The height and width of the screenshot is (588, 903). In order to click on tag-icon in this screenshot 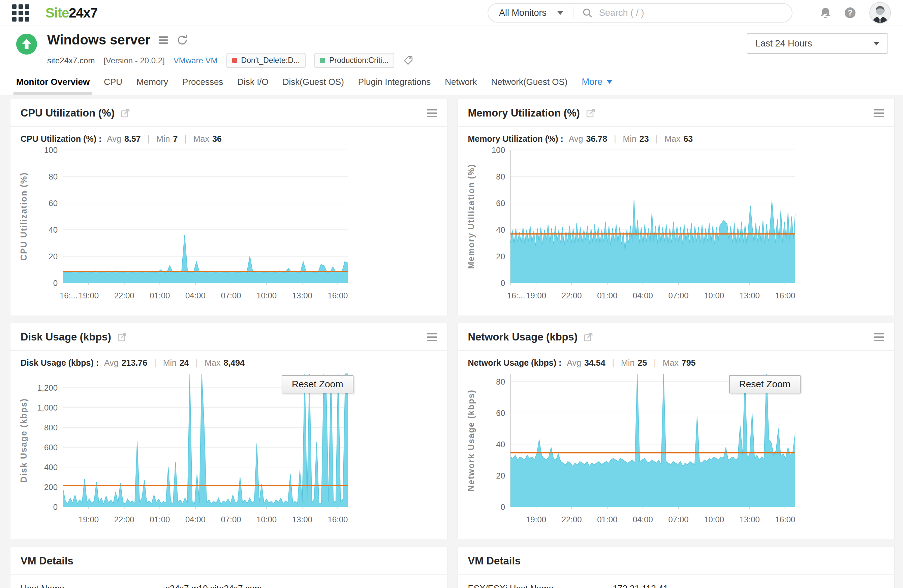, I will do `click(408, 61)`.